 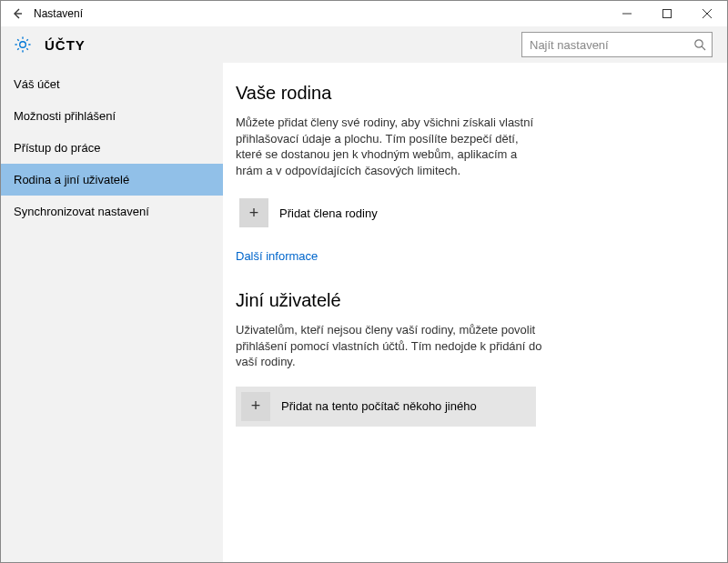 What do you see at coordinates (386, 407) in the screenshot?
I see `add-other-user-button: + Přidat na tento počítač někoho jiného` at bounding box center [386, 407].